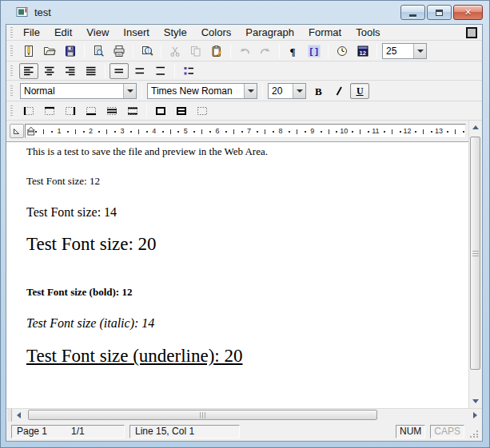 Image resolution: width=490 pixels, height=448 pixels. I want to click on save-button, so click(70, 51).